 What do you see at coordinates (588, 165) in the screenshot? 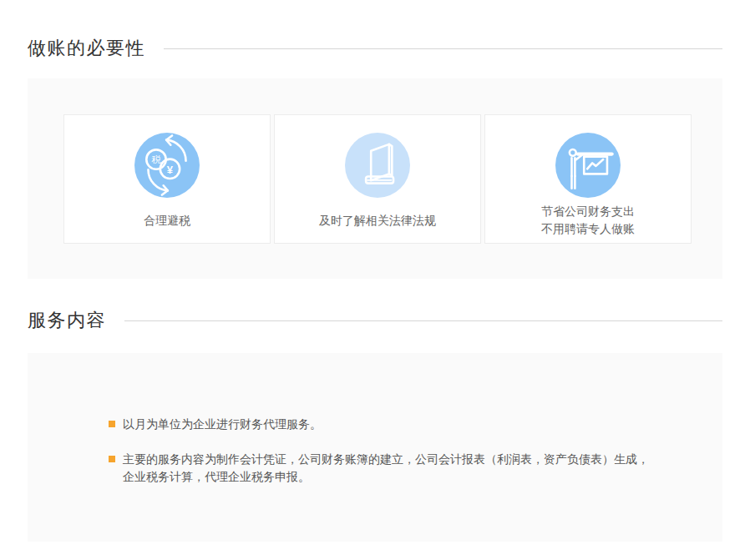
I see `presentation-chart-icon` at bounding box center [588, 165].